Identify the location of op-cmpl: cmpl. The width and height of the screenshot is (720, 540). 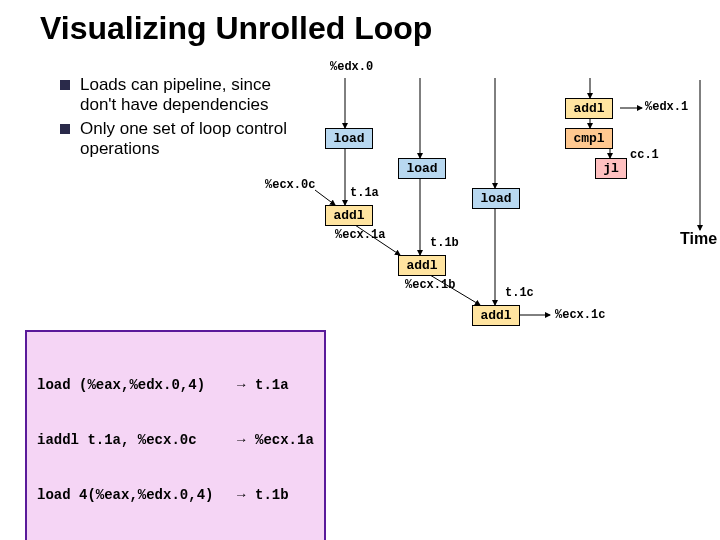
(589, 138).